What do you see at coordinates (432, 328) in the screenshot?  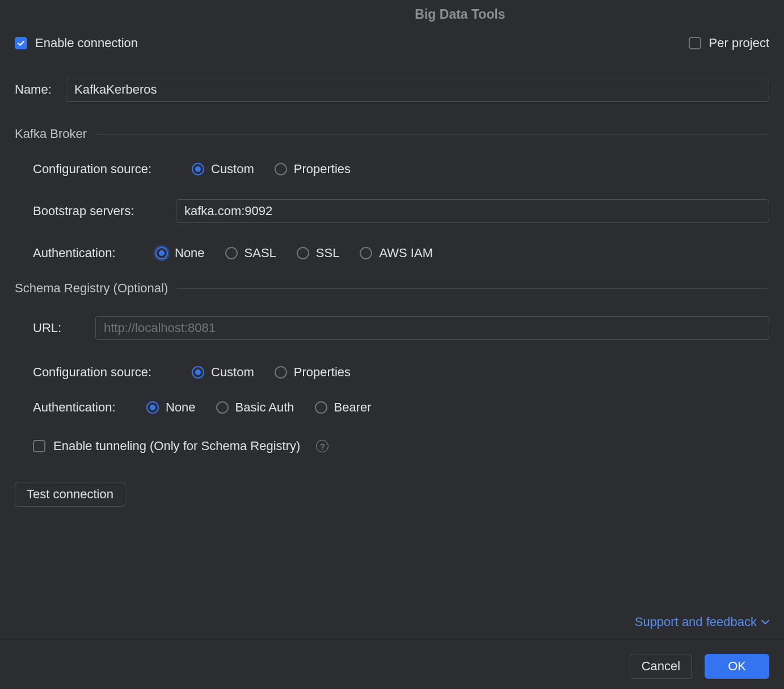 I see `sr-url-input` at bounding box center [432, 328].